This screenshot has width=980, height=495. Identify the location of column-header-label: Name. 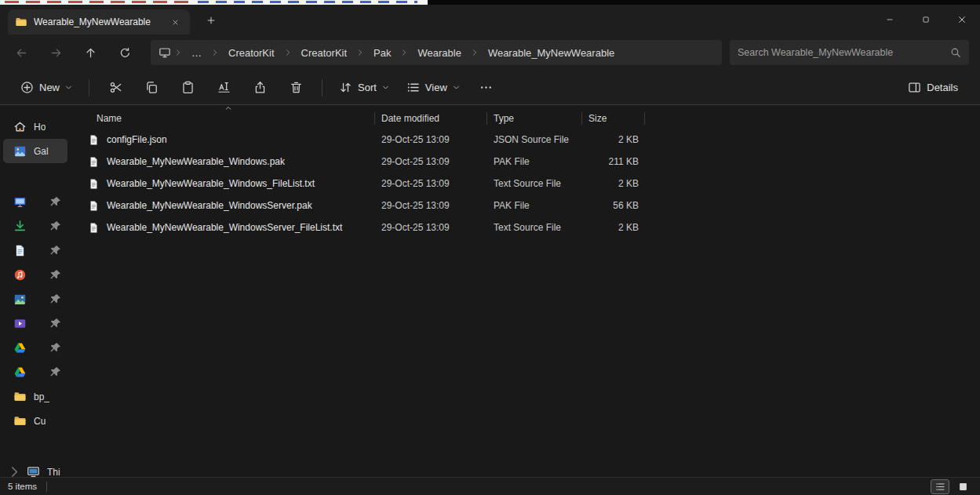
(109, 118).